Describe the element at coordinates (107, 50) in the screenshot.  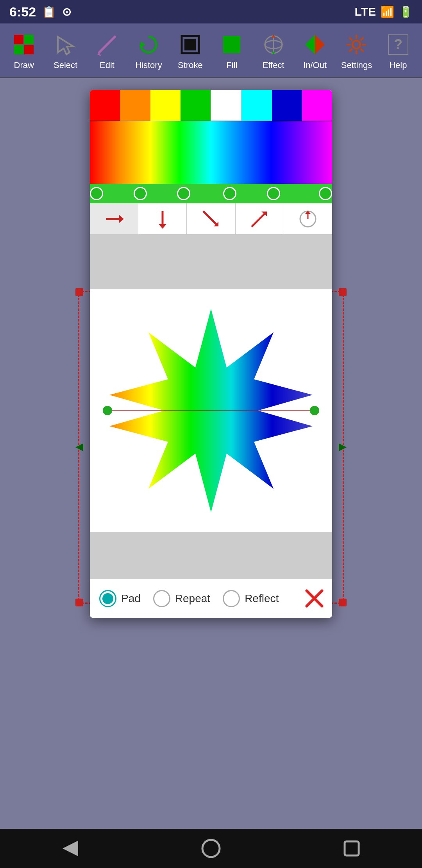
I see `toolbar-edit: Edit` at that location.